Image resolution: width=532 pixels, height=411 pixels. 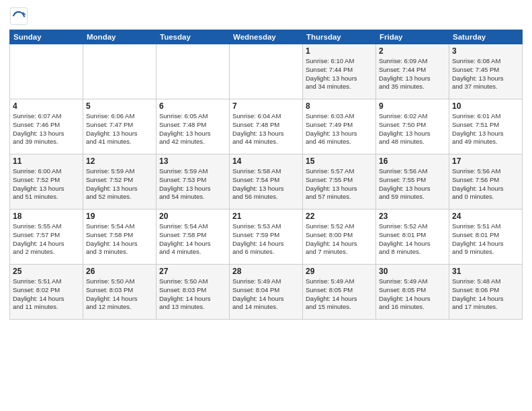 I want to click on calendar-cell: 29Sunrise: 5:49 AMSunset: 8:05 PMDayligh…, so click(x=340, y=292).